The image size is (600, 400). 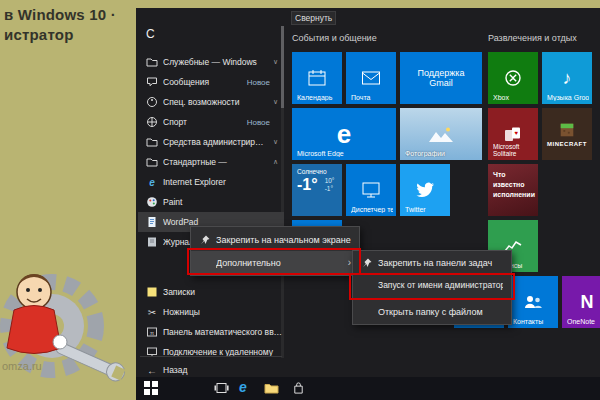 I want to click on back-arrow-icon: ←, so click(x=152, y=370).